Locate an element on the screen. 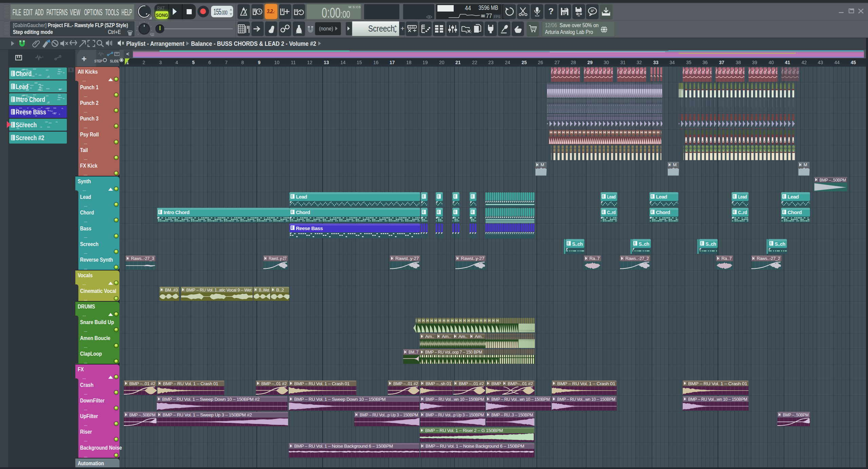  svg-text: BM..7 is located at coordinates (413, 352).